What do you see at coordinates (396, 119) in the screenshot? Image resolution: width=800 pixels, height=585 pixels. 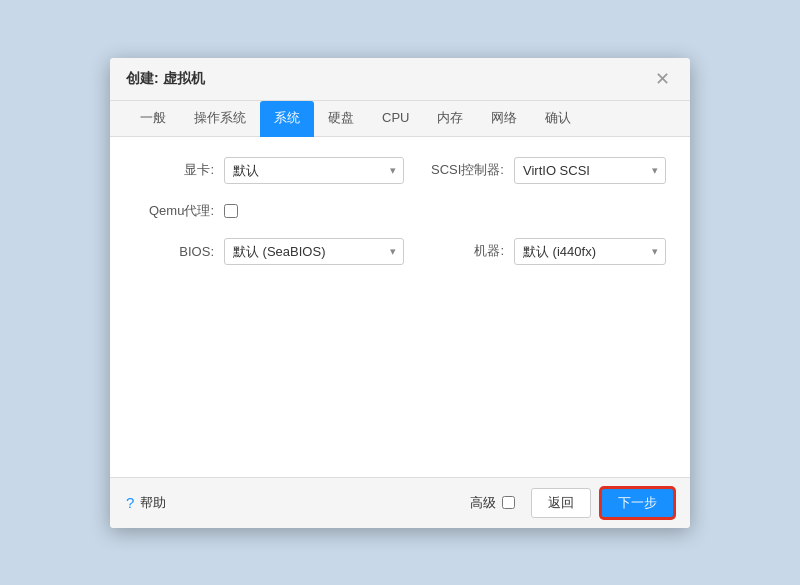 I see `tab-cpu: CPU` at bounding box center [396, 119].